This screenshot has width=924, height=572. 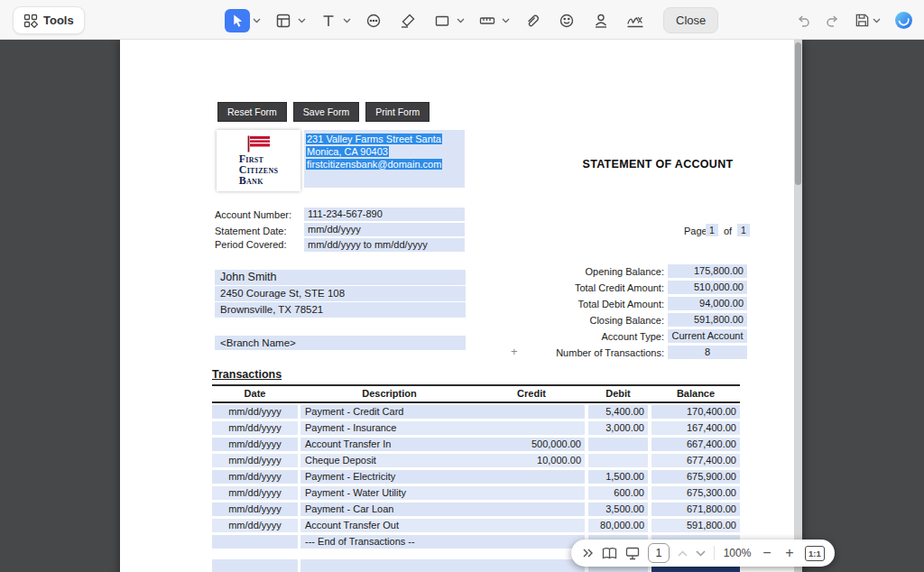 I want to click on customer-field: Brownsville, TX 78521, so click(x=340, y=310).